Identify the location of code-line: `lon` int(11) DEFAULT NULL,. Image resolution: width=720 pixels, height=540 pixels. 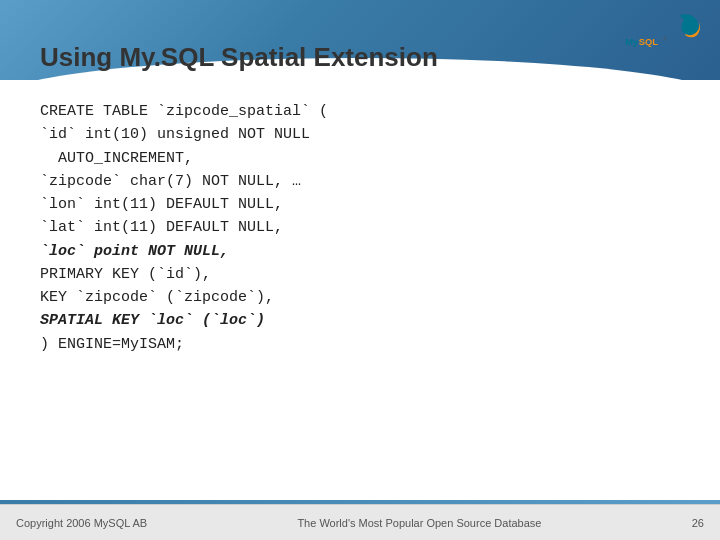
(360, 204).